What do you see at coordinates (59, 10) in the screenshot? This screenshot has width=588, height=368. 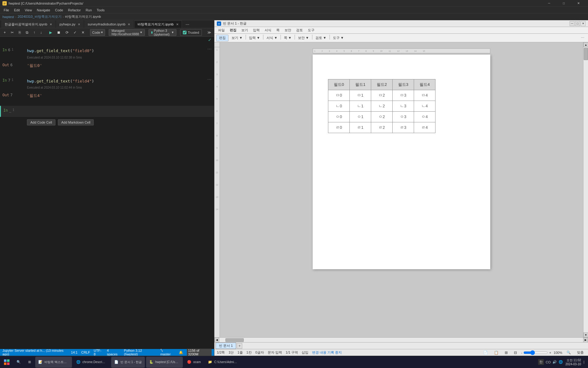 I see `menu-code: Code` at bounding box center [59, 10].